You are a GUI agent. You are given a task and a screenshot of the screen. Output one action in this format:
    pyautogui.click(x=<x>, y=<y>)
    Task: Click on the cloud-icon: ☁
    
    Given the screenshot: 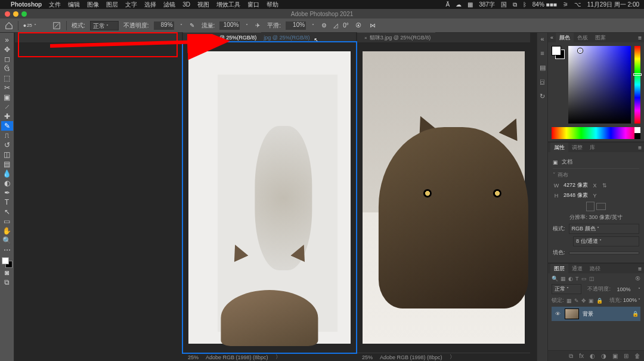 What is the action you would take?
    pyautogui.click(x=459, y=5)
    